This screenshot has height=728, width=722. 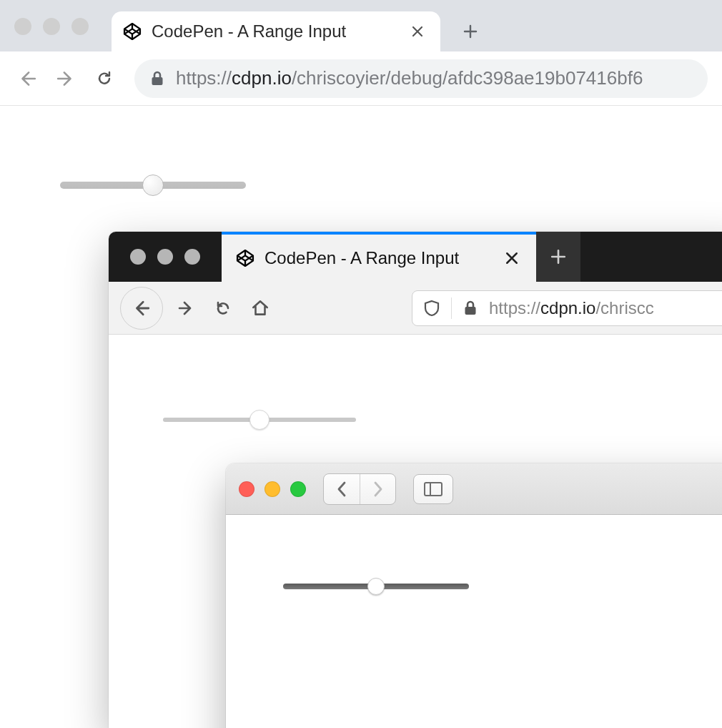 What do you see at coordinates (474, 489) in the screenshot?
I see `safari-toolbar` at bounding box center [474, 489].